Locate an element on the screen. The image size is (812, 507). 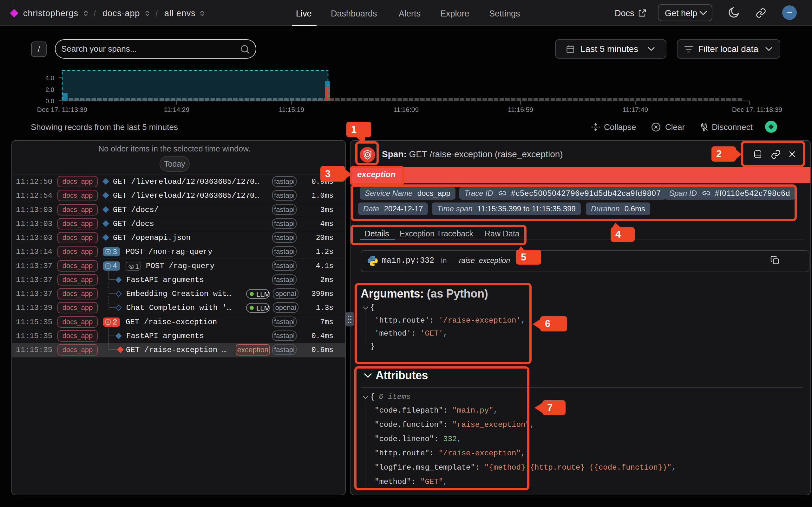
svg-text: 11:16:09 is located at coordinates (406, 109).